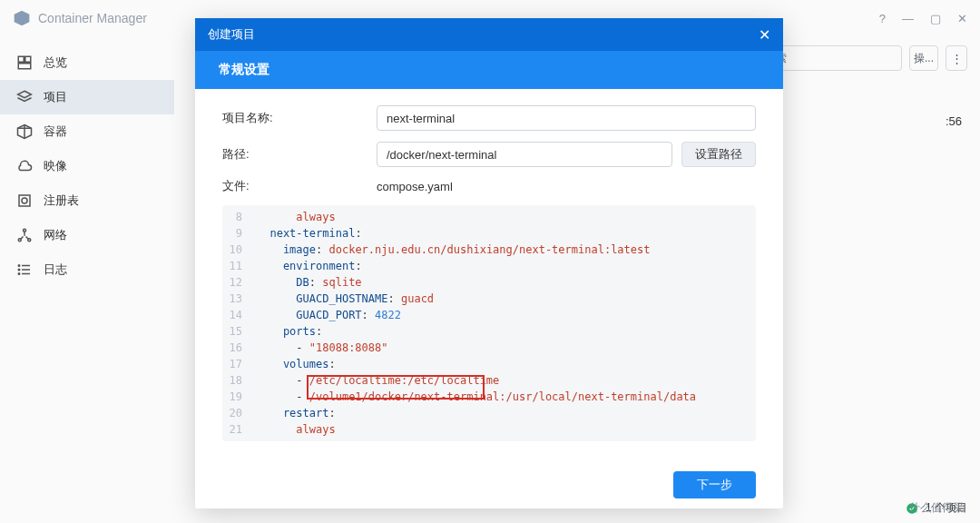 The width and height of the screenshot is (980, 523). What do you see at coordinates (936, 508) in the screenshot?
I see `watermark: 什么值得买` at bounding box center [936, 508].